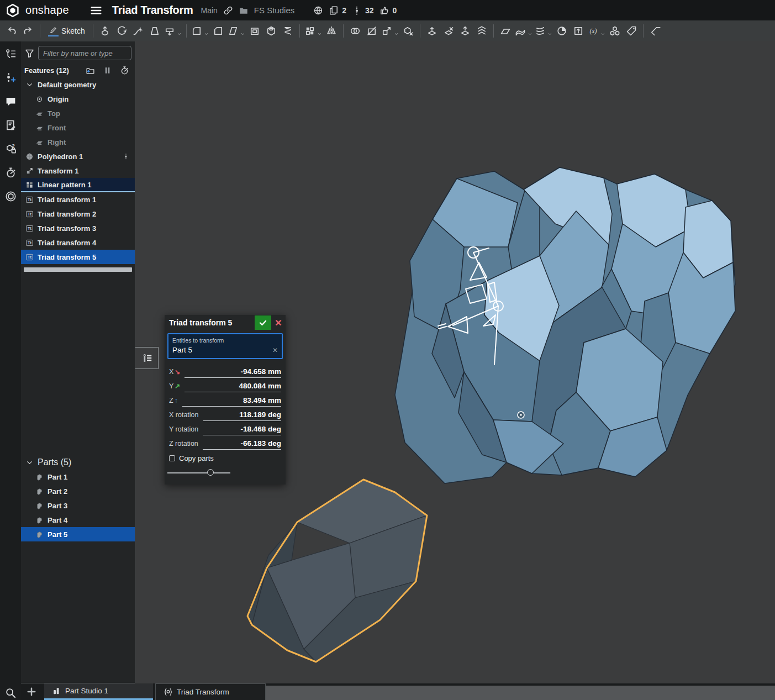 This screenshot has width=775, height=700. Describe the element at coordinates (30, 53) in the screenshot. I see `filter-icon` at that location.